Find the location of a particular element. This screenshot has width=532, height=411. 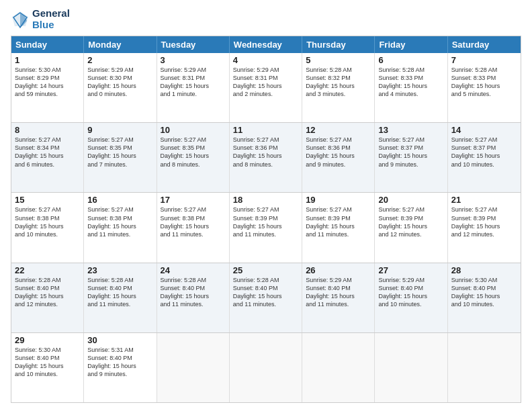

day-number: 11 is located at coordinates (266, 130).